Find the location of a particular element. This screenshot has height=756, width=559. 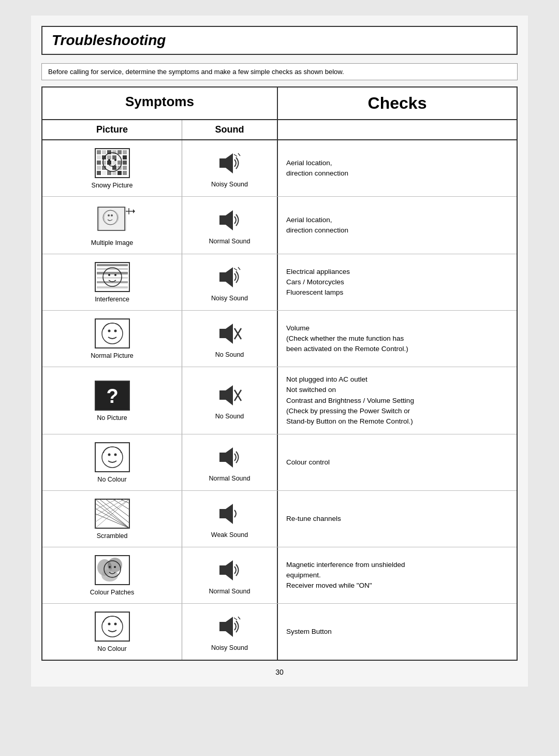

scrambled-icon is located at coordinates (112, 514).